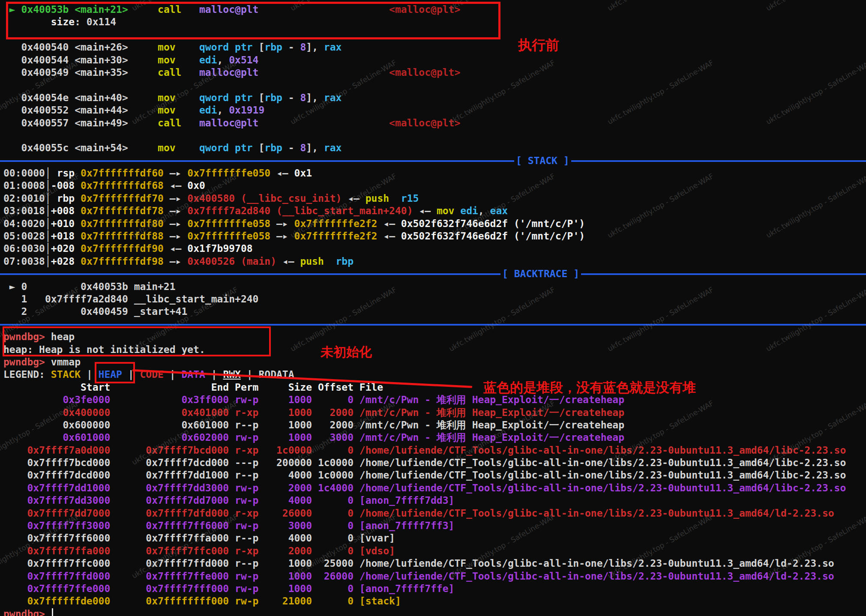  What do you see at coordinates (229, 72) in the screenshot?
I see `text-segment: malloc@plt` at bounding box center [229, 72].